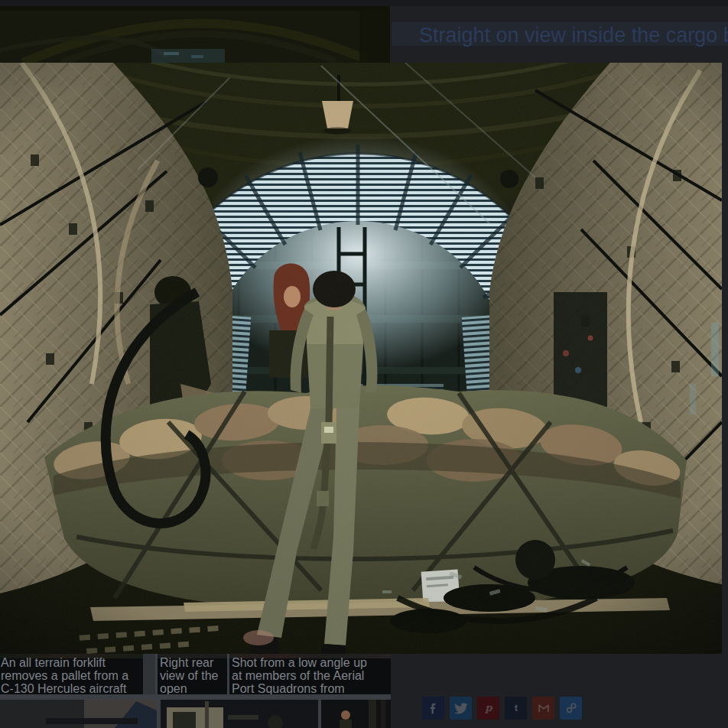 The height and width of the screenshot is (728, 728). I want to click on twitter-share-button, so click(460, 708).